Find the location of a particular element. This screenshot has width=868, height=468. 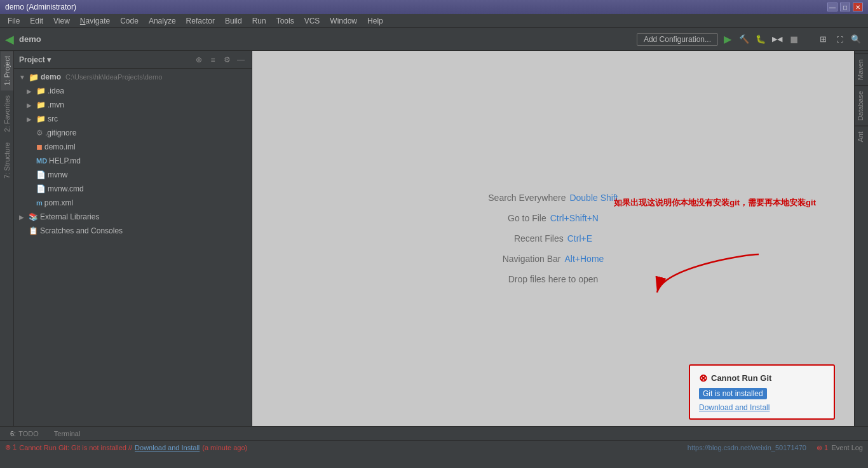

locate-file-button: ⊕ is located at coordinates (199, 60).